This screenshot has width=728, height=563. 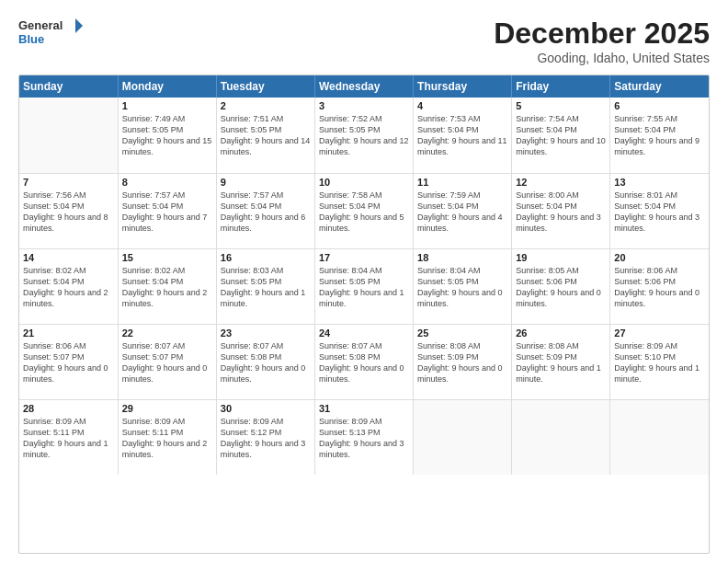 What do you see at coordinates (68, 258) in the screenshot?
I see `day-number: 14` at bounding box center [68, 258].